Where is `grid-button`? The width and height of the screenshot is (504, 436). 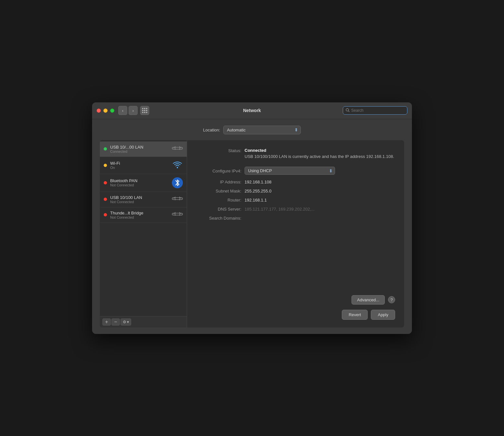 grid-button is located at coordinates (145, 110).